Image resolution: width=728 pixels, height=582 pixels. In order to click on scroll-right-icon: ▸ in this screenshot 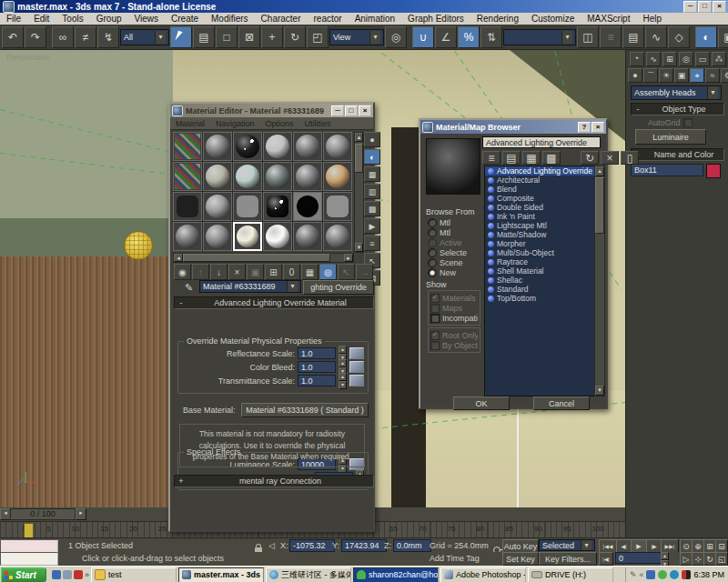, I will do `click(349, 258)`.